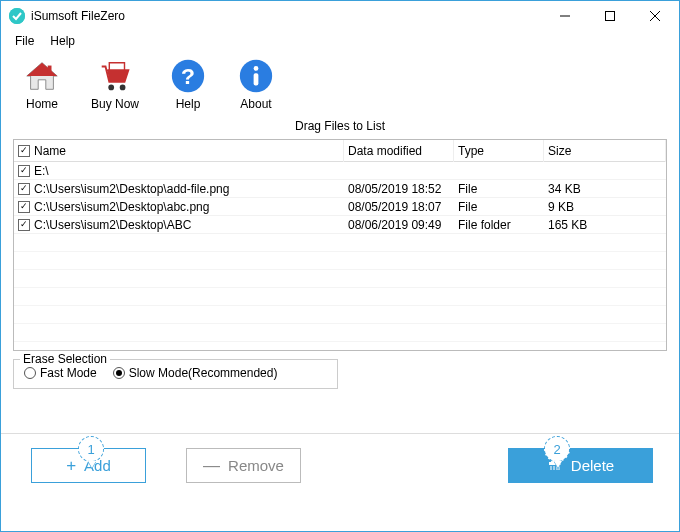 Image resolution: width=680 pixels, height=532 pixels. I want to click on column-date: Data modified, so click(399, 151).